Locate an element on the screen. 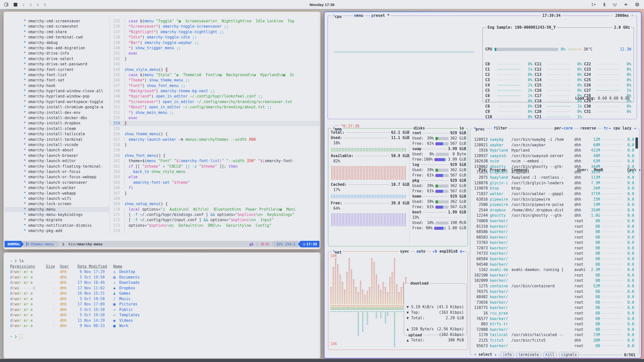 Image resolution: width=644 pixels, height=362 pixels. code-line: 139▏*Bar*) omarchy-toggle-waybar ;; is located at coordinates (214, 43).